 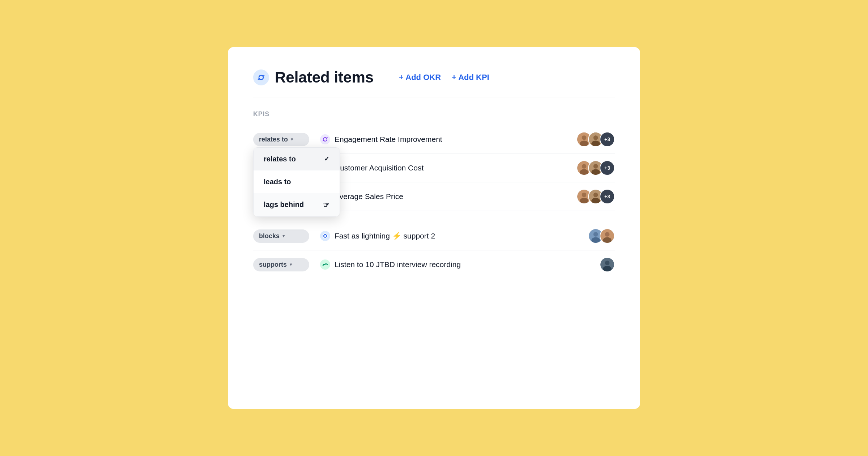 What do you see at coordinates (327, 159) in the screenshot?
I see `checkmark-icon: ✓` at bounding box center [327, 159].